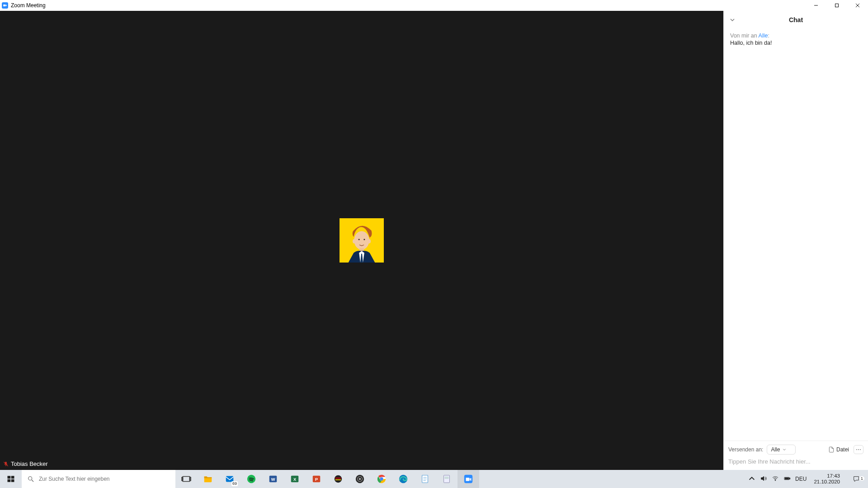 This screenshot has height=488, width=868. I want to click on battery-icon, so click(787, 479).